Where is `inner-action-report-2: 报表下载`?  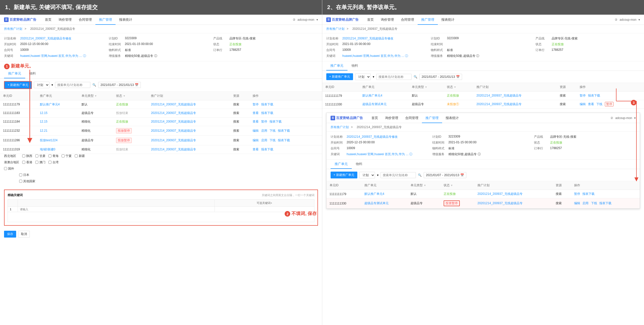 inner-action-report-2: 报表下载 is located at coordinates (605, 203).